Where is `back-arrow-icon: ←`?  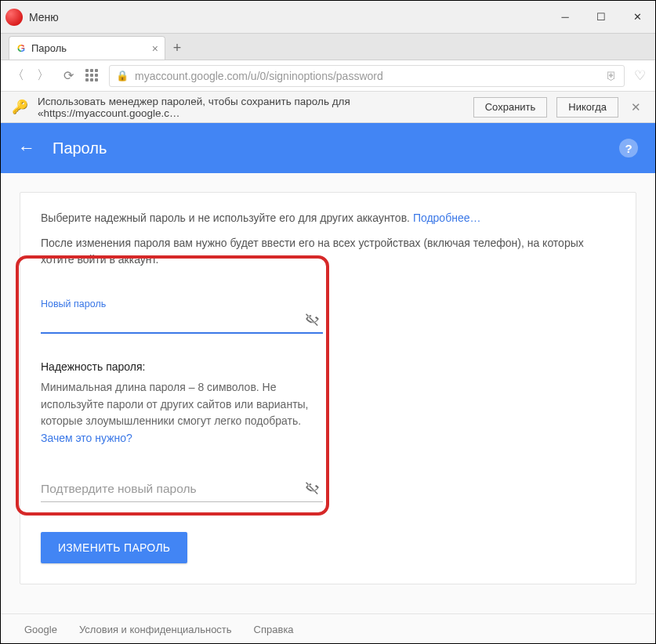 back-arrow-icon: ← is located at coordinates (27, 148).